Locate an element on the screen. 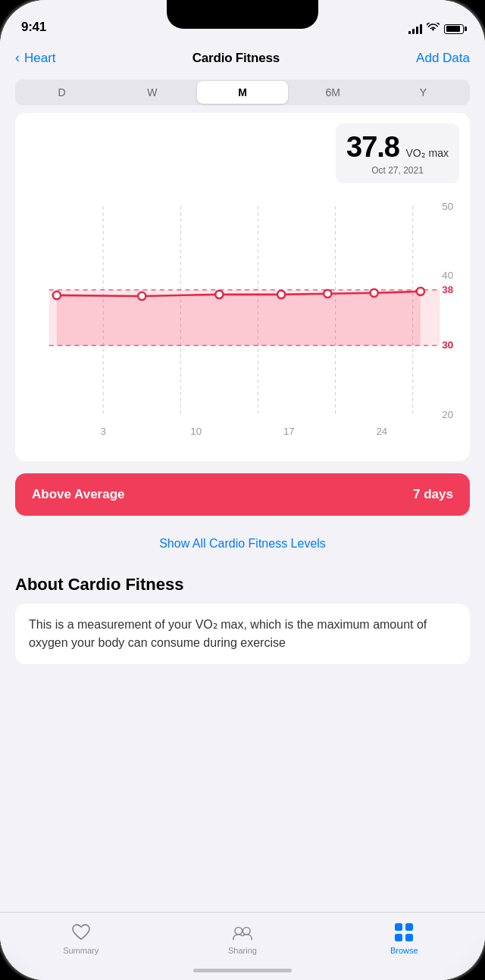 The width and height of the screenshot is (485, 980). period-btn-y: Y is located at coordinates (423, 92).